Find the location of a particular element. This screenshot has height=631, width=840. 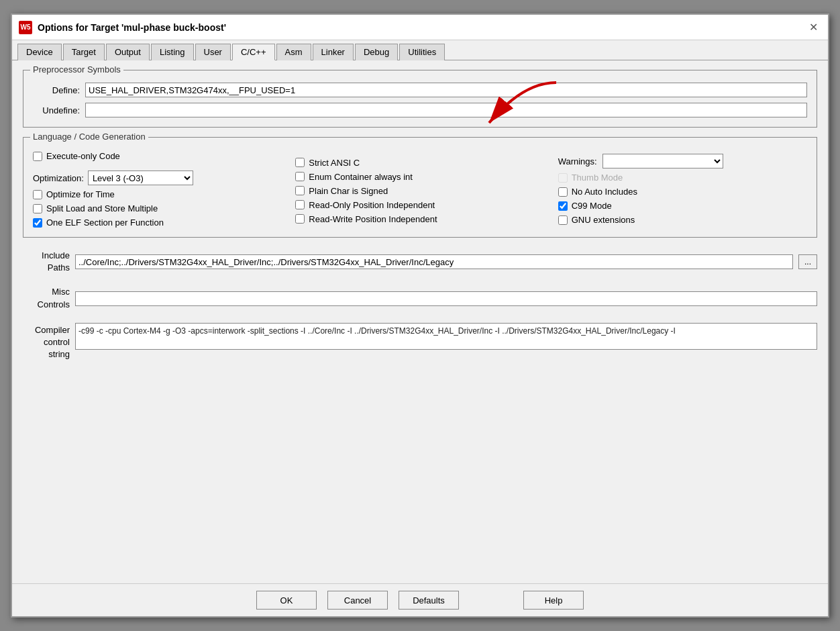

window-title: Options for Target 'mul-phase buck-boost… is located at coordinates (132, 28).